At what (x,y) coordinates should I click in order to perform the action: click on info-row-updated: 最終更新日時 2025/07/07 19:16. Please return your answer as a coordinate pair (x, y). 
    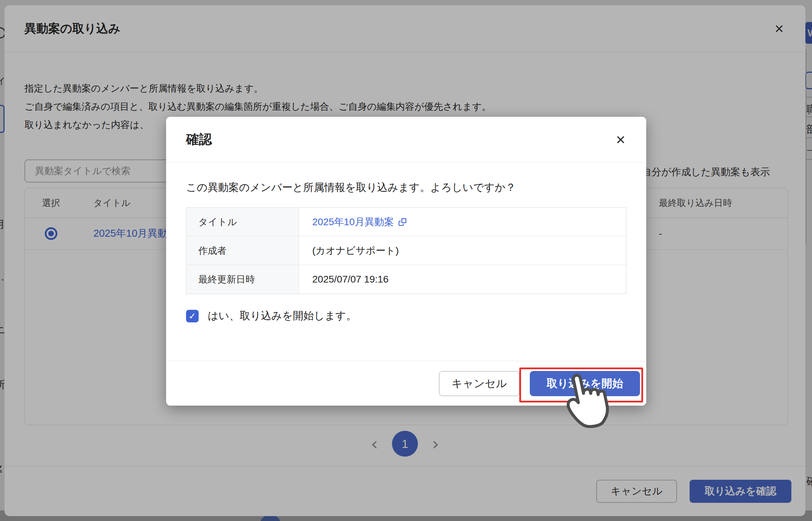
    Looking at the image, I should click on (406, 279).